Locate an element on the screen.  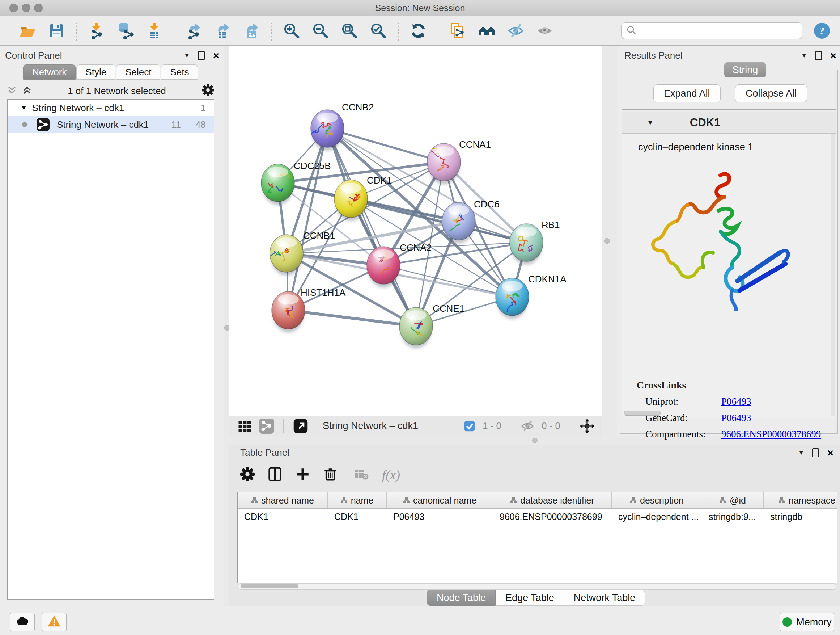
network-node: CDKN1A is located at coordinates (531, 296).